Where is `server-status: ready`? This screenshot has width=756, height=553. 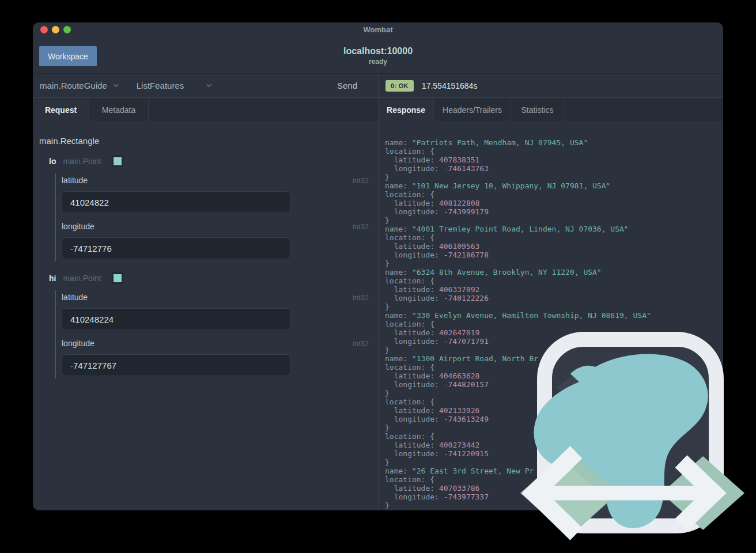
server-status: ready is located at coordinates (378, 62).